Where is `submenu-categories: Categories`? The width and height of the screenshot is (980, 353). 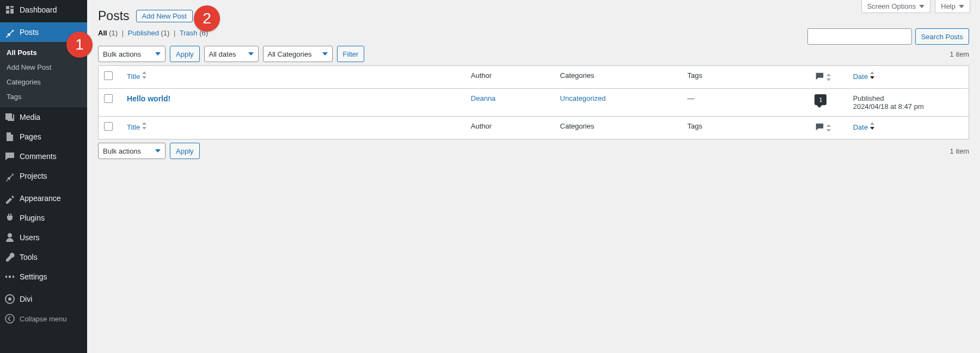 submenu-categories: Categories is located at coordinates (44, 82).